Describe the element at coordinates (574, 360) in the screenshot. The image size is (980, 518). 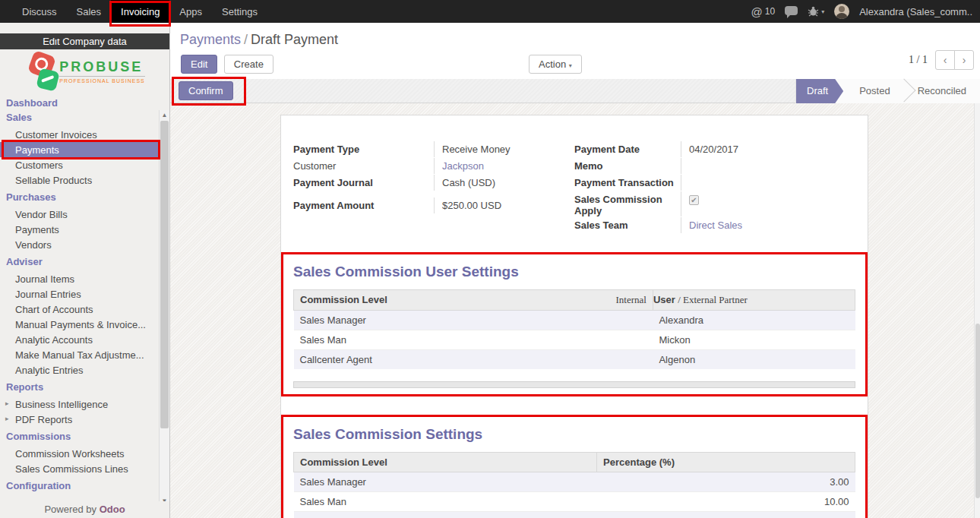
I see `table-row: Callcenter Agent Algenon` at that location.